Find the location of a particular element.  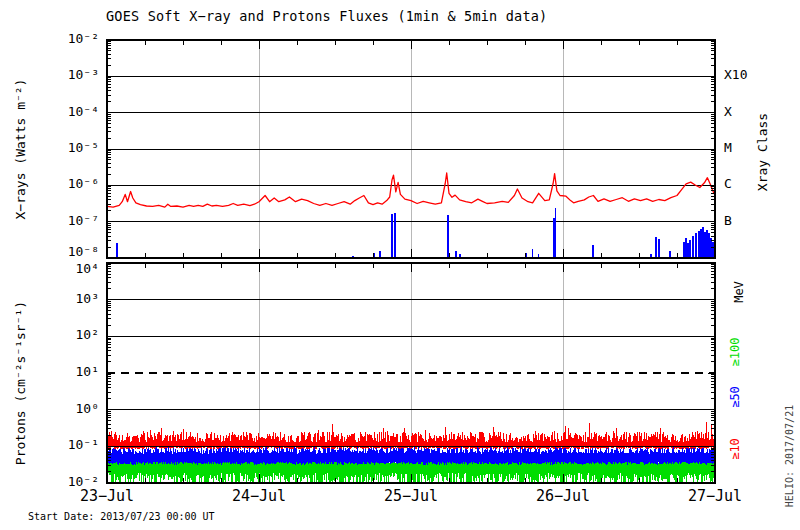

xray-y-tick-label: 10⁻⁸ is located at coordinates (84, 252).